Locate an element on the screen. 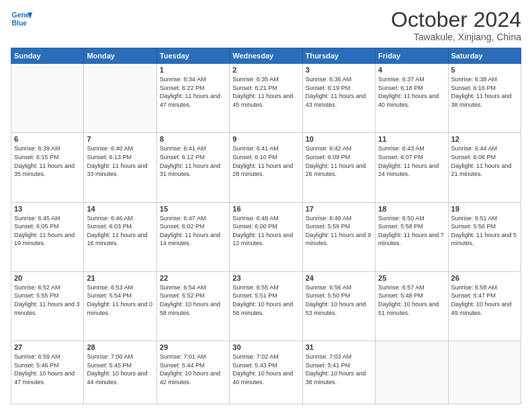  table-row: 14Sunrise: 6:46 AM Sunset: 6:03 PM Dayli… is located at coordinates (120, 236).